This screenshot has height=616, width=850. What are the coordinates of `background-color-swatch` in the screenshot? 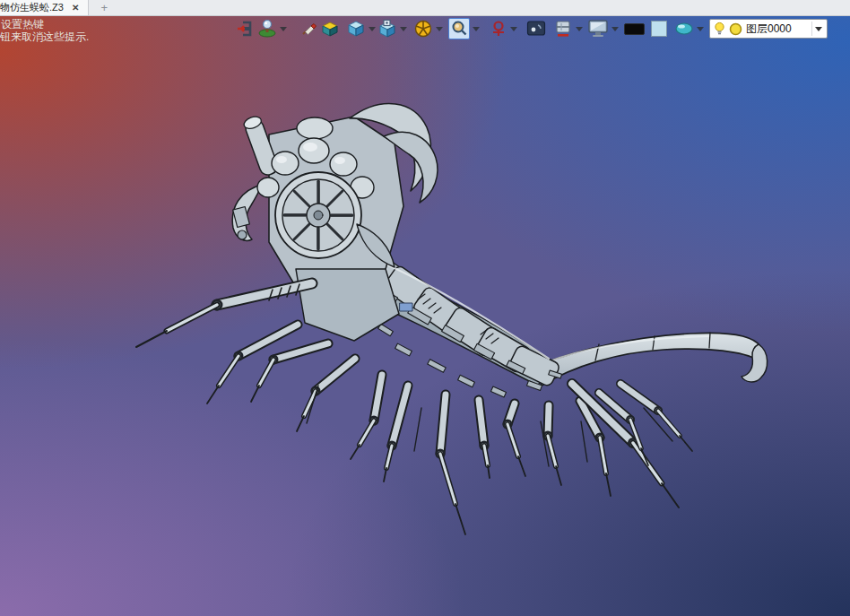 It's located at (659, 29).